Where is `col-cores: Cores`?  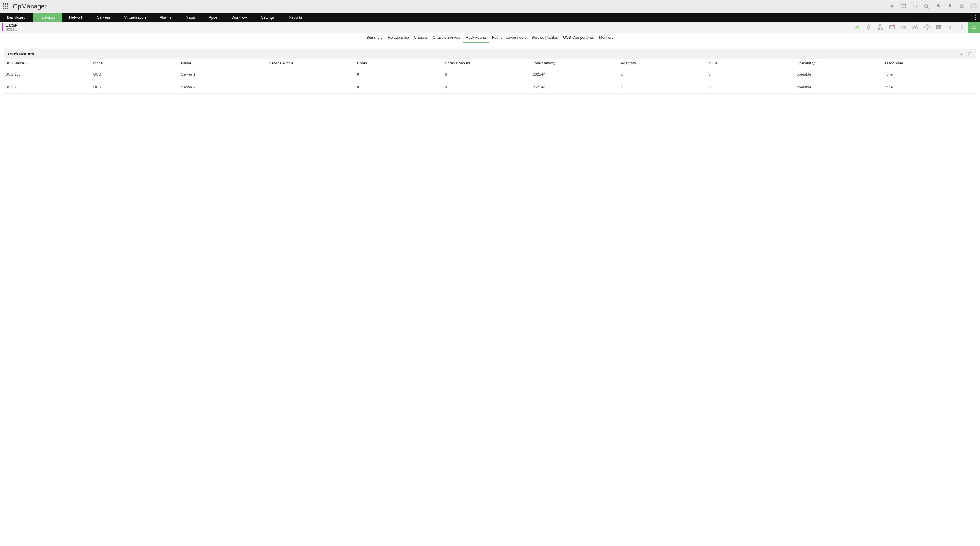
col-cores: Cores is located at coordinates (399, 63).